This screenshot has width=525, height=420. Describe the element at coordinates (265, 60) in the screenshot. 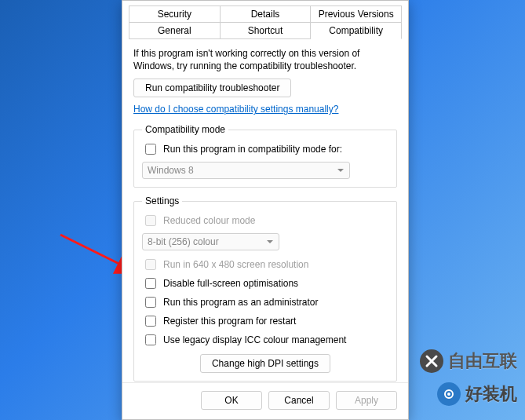

I see `intro-text: If this program isn't working correctly …` at that location.